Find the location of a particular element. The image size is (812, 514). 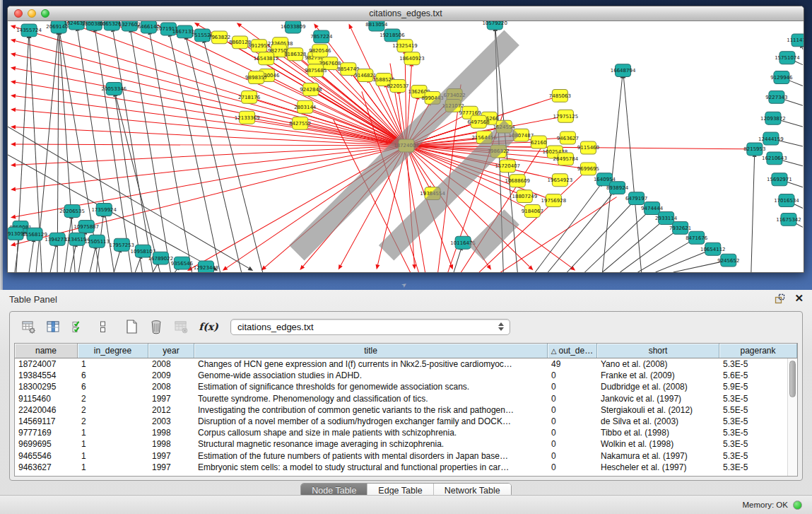

column-header-short: short is located at coordinates (659, 351).